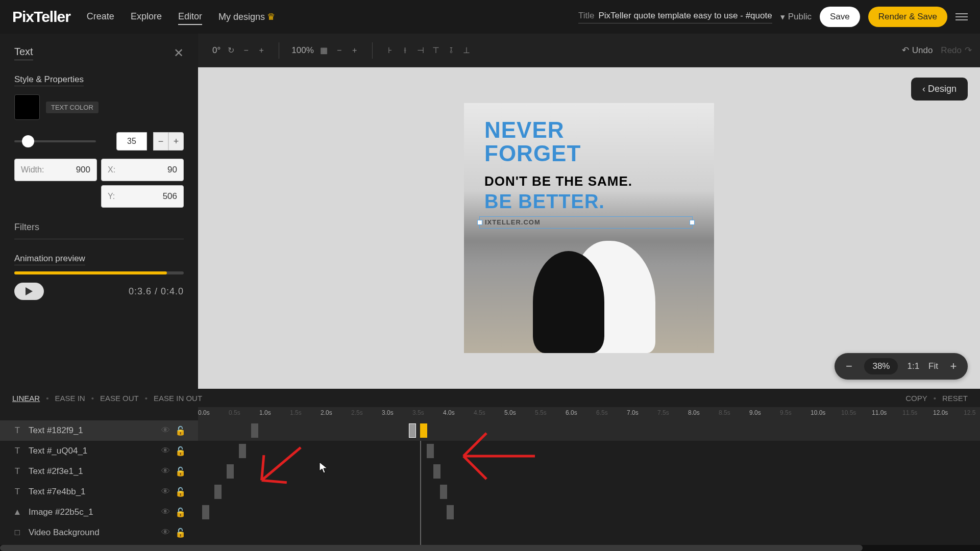 The width and height of the screenshot is (980, 551). Describe the element at coordinates (849, 366) in the screenshot. I see `zoom-out-button: −` at that location.